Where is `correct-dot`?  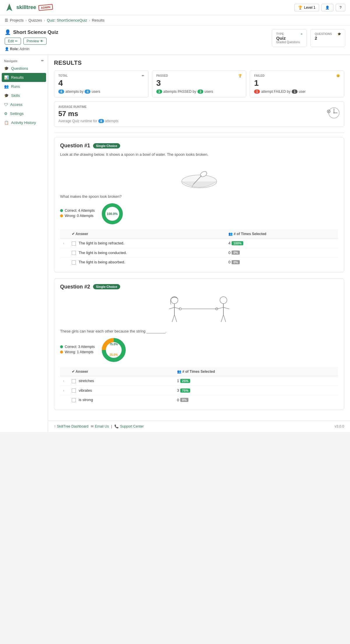
correct-dot is located at coordinates (62, 211).